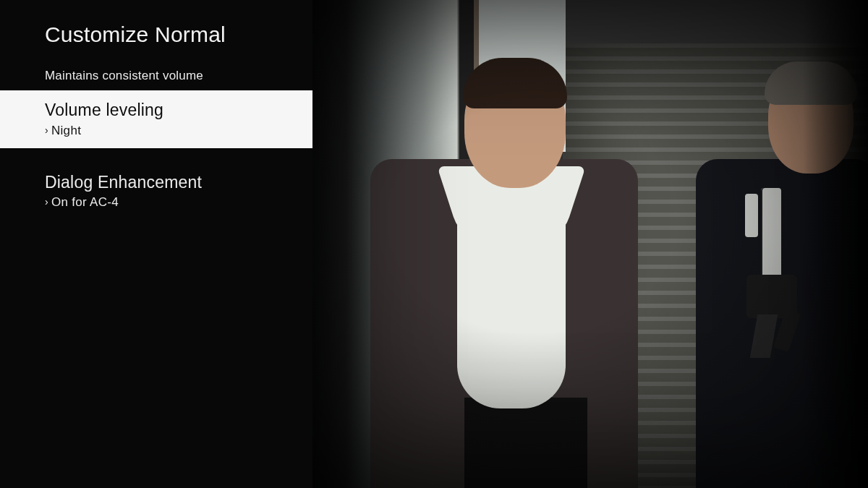 The width and height of the screenshot is (868, 488). I want to click on setting-value: Night, so click(67, 131).